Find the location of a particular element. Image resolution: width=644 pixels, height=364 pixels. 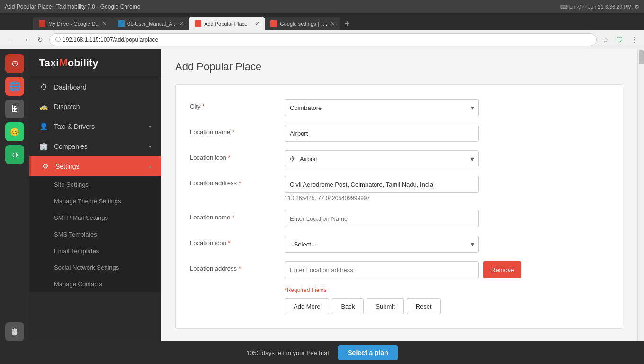

files-logo: 🗄 is located at coordinates (15, 109).